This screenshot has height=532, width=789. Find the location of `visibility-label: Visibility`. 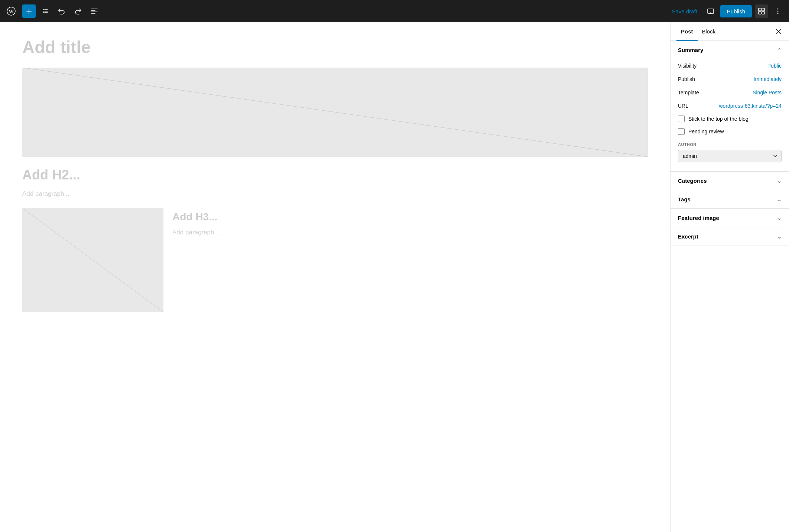

visibility-label: Visibility is located at coordinates (687, 66).